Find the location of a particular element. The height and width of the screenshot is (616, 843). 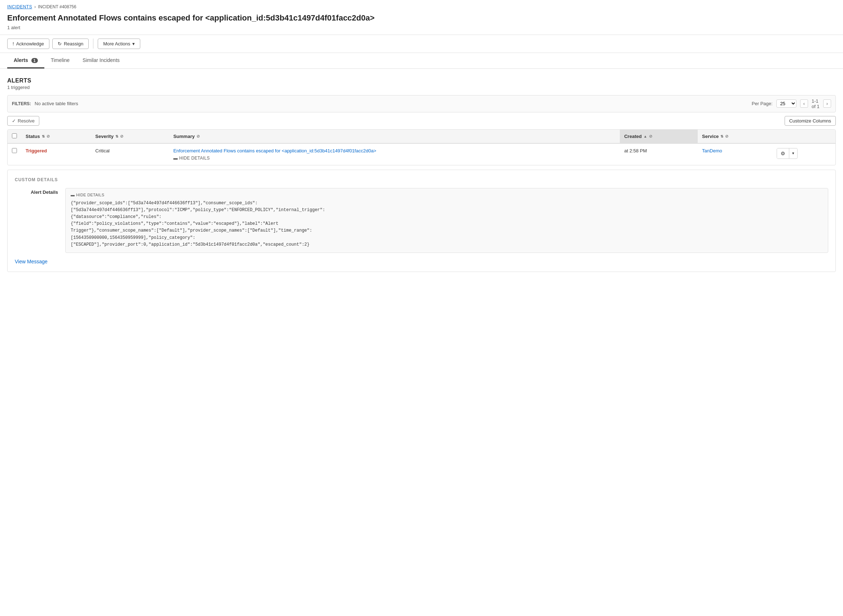

gear-icon: ⚙ is located at coordinates (783, 154).